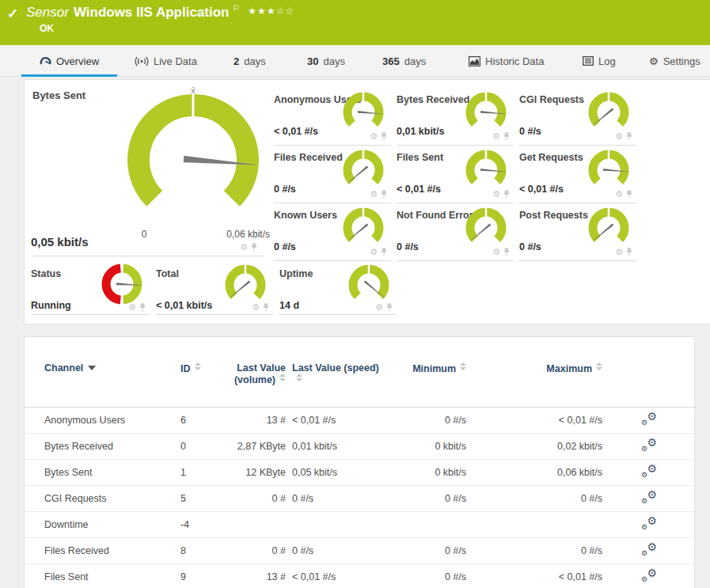  Describe the element at coordinates (427, 372) in the screenshot. I see `column-header-minimum: Minimum` at that location.